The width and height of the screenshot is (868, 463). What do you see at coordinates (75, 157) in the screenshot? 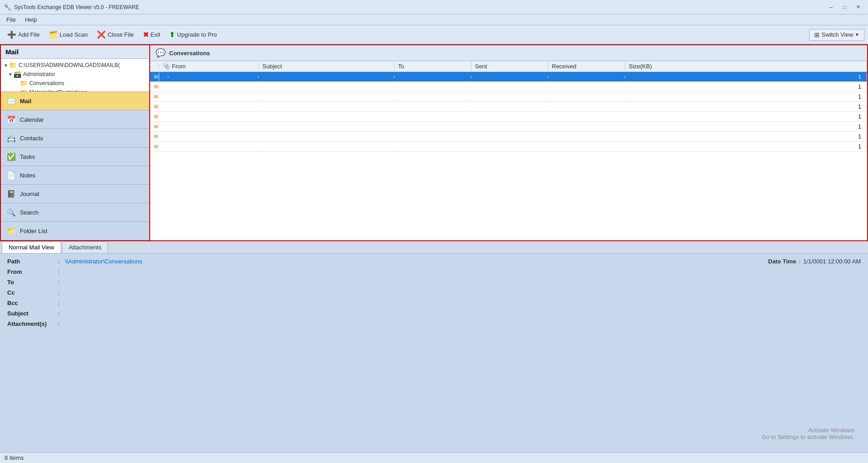
I see `nav-item-tasks: ✅ Tasks` at bounding box center [75, 157].